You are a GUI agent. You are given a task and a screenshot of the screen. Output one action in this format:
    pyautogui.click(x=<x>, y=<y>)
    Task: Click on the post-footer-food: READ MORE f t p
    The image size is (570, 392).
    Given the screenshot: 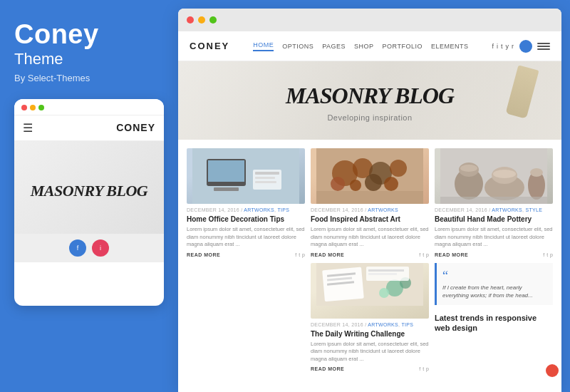 What is the action you would take?
    pyautogui.click(x=370, y=255)
    